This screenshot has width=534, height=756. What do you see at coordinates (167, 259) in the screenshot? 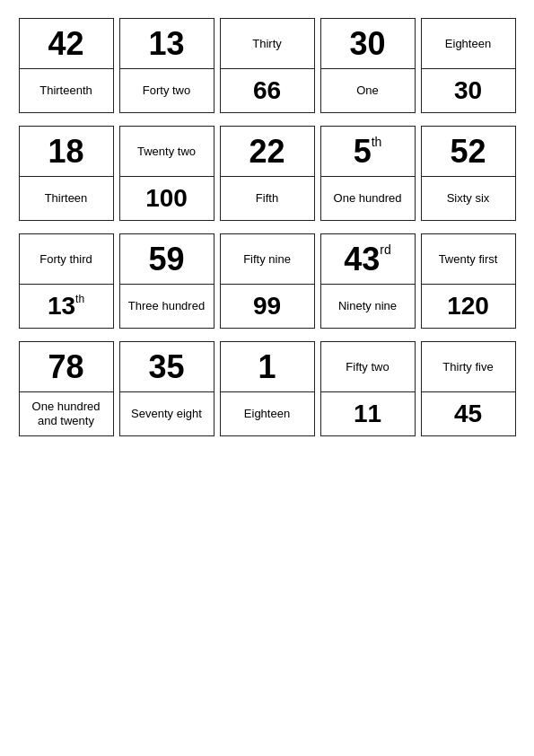
I see `card-top-2-1: 59` at bounding box center [167, 259].